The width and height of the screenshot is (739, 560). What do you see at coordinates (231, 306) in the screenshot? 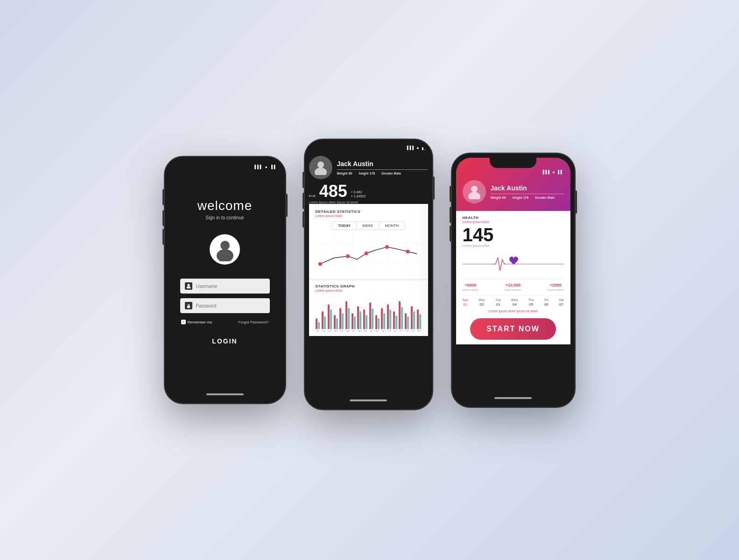
I see `password-input` at bounding box center [231, 306].